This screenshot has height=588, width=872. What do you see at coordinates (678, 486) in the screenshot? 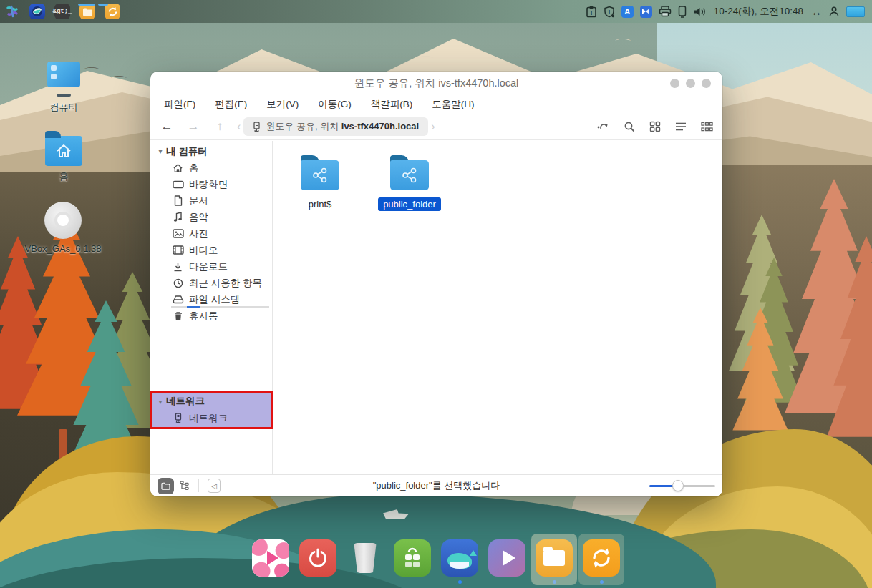
I see `slider-knob` at bounding box center [678, 486].